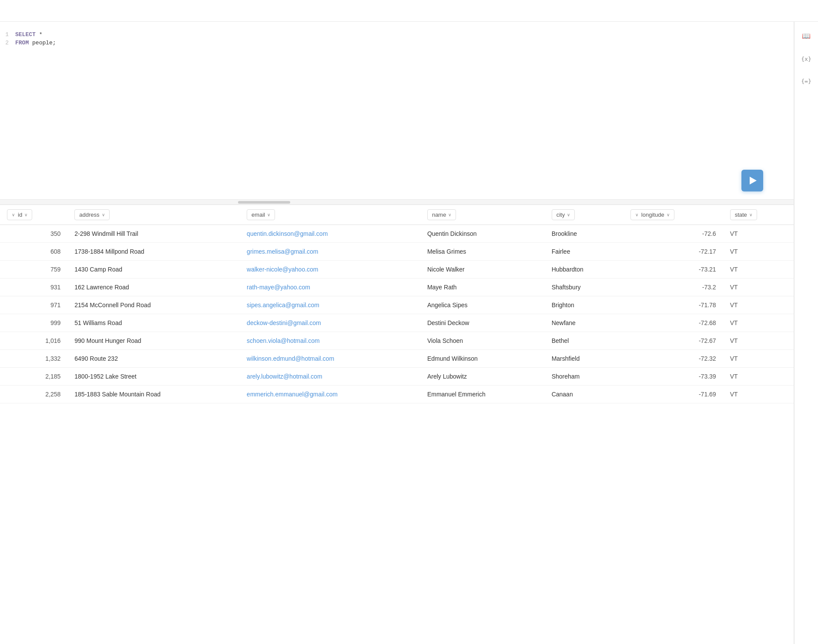  I want to click on cell-name: Quentin Dickinson, so click(483, 234).